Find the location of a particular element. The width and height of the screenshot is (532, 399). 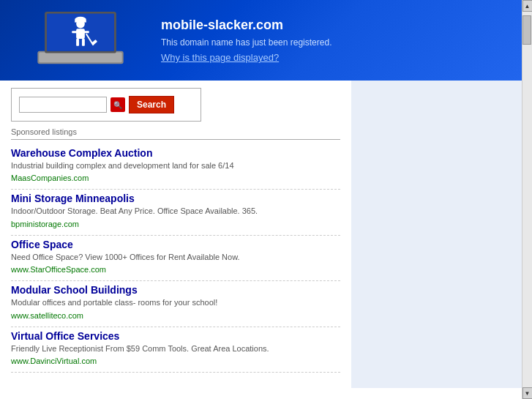

scrollbar: ▲ ▼ is located at coordinates (527, 199).